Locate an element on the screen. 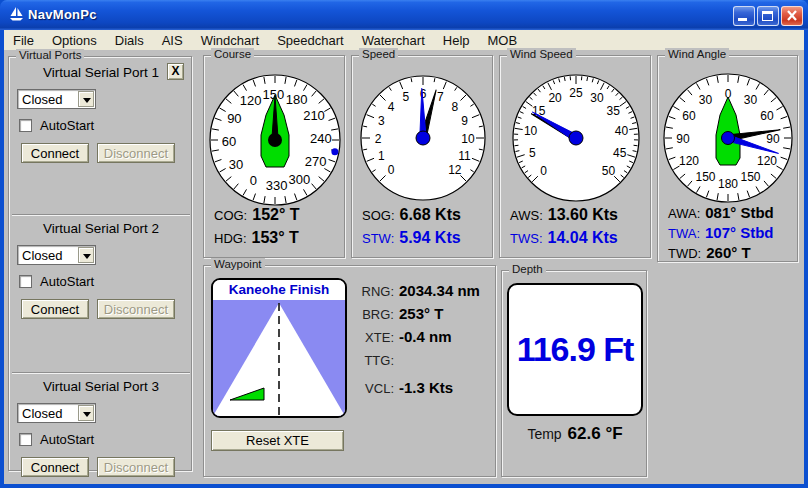 The image size is (808, 488). wind-angle-dial: 0180303060609090120120150150 is located at coordinates (728, 135).